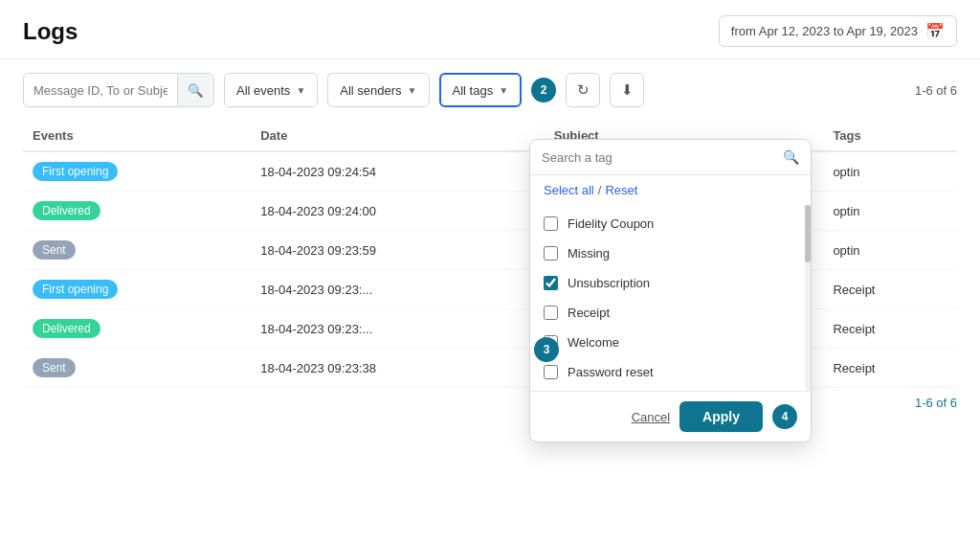 The image size is (980, 545). What do you see at coordinates (936, 90) in the screenshot?
I see `record-count: 1-6 of 6` at bounding box center [936, 90].